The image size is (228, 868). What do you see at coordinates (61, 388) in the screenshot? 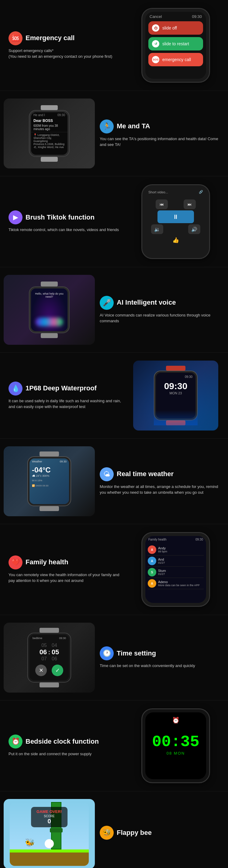
I see `water-title: 1P68 Deep Waterproof` at bounding box center [61, 388].